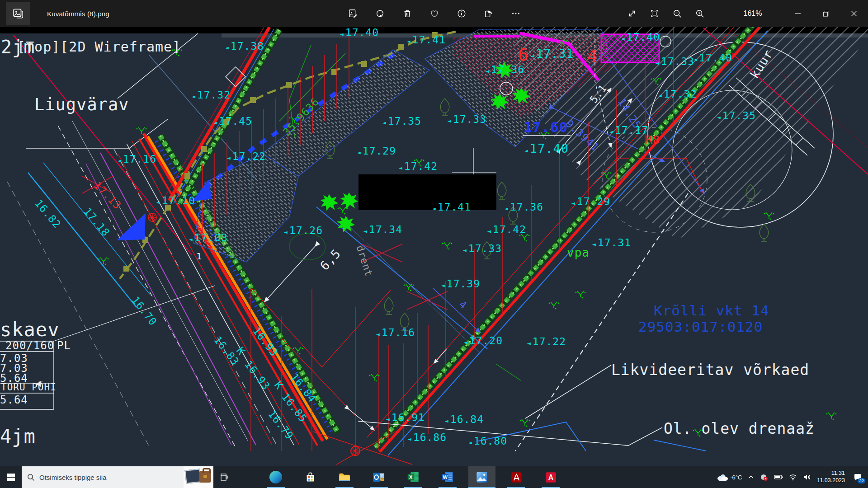  I want to click on drawing-label: ◄17.26, so click(303, 230).